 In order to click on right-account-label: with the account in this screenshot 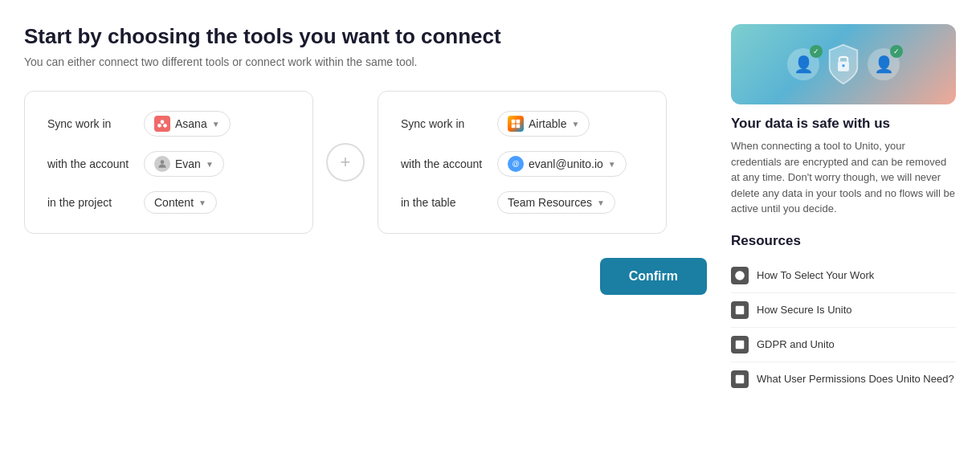, I will do `click(445, 164)`.